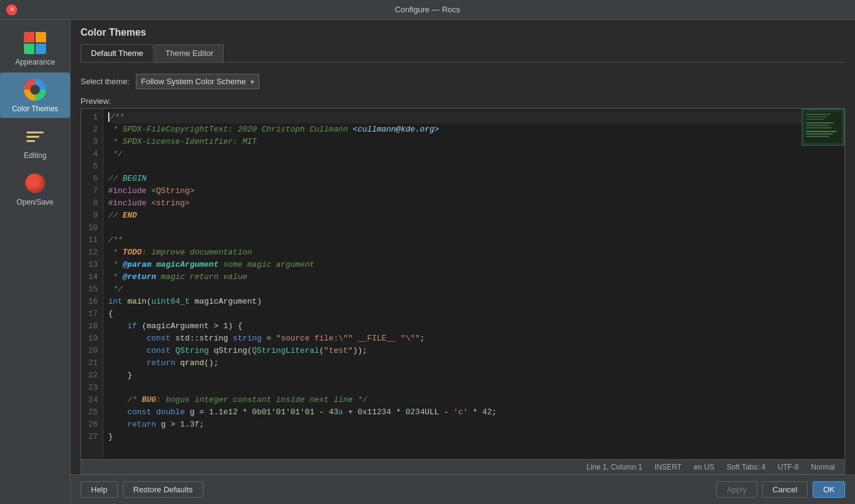 The image size is (855, 504). I want to click on status-position: Line 1, Column 1, so click(615, 467).